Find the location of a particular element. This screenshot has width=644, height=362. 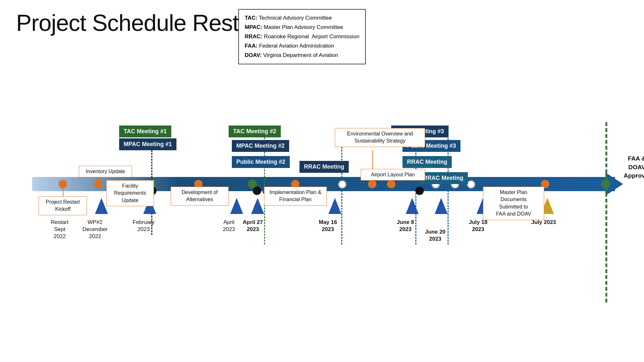

dot-green-right is located at coordinates (606, 184).